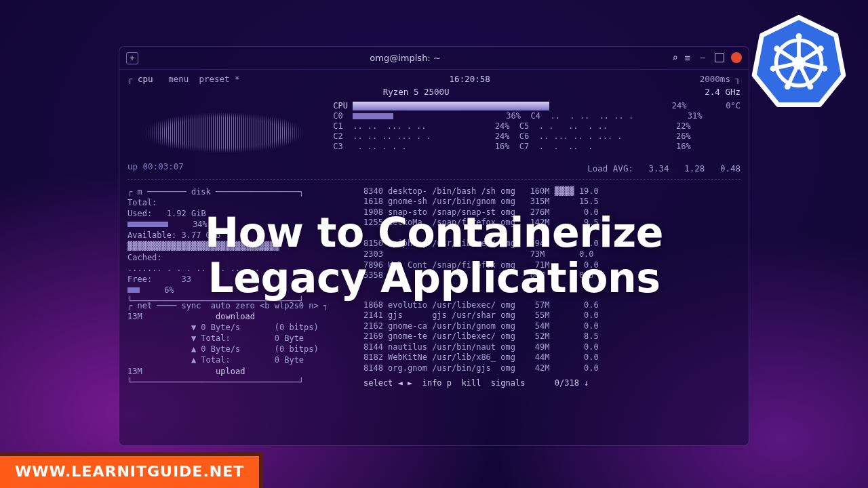 This screenshot has width=868, height=488. What do you see at coordinates (132, 470) in the screenshot?
I see `site-badge: WWW.LEARNITGUIDE.NET` at bounding box center [132, 470].